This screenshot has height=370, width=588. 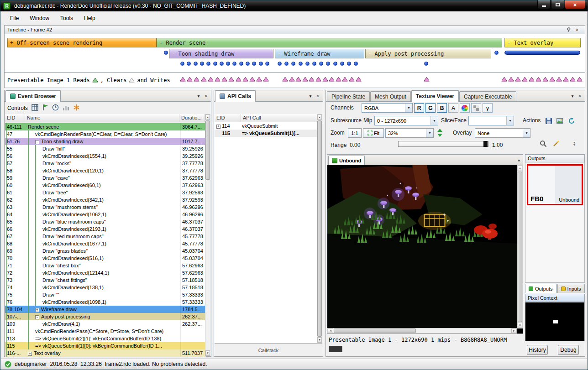 What do you see at coordinates (373, 133) in the screenshot?
I see `zoom-fit-button: Fit` at bounding box center [373, 133].